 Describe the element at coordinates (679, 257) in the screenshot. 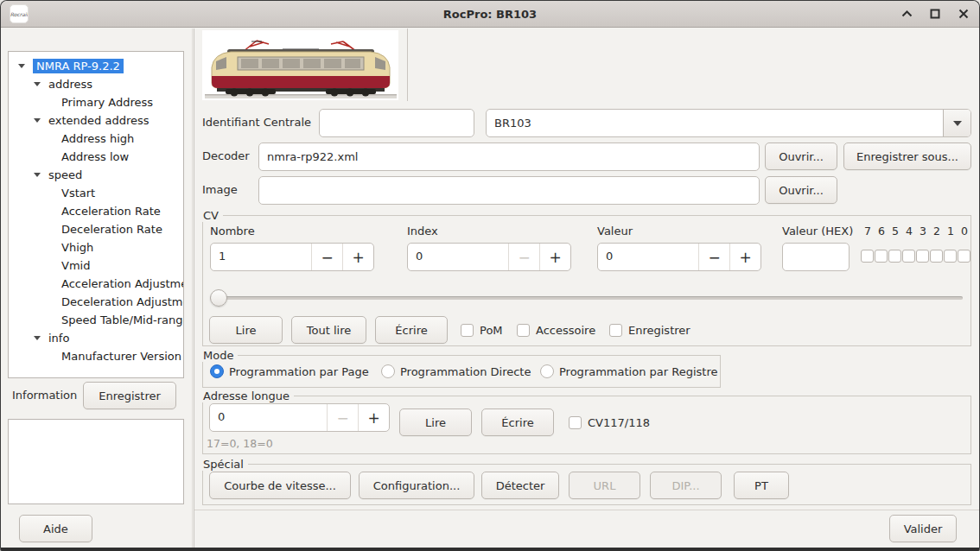

I see `cv-value-spinner: 0 − +` at that location.